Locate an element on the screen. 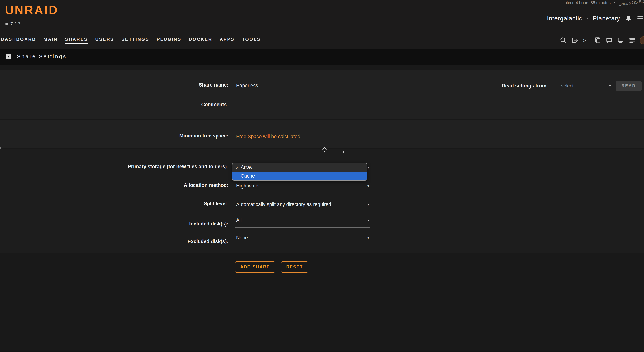  nav-item-tools: TOOLS is located at coordinates (252, 40).